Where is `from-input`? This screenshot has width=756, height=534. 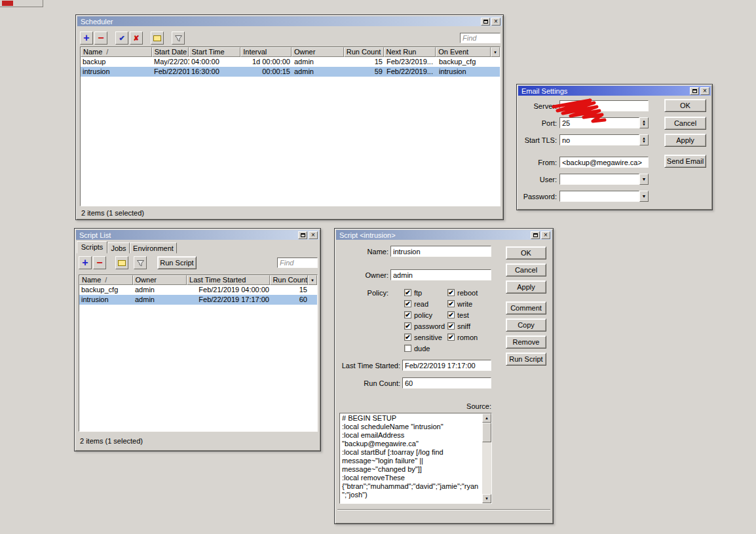 from-input is located at coordinates (604, 162).